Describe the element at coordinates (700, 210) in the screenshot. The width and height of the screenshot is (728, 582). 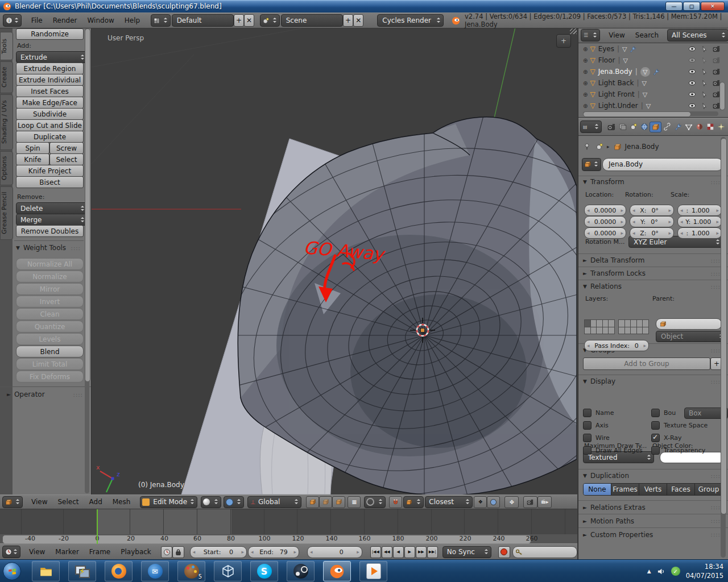
I see `scale-x-field: :1.000` at that location.